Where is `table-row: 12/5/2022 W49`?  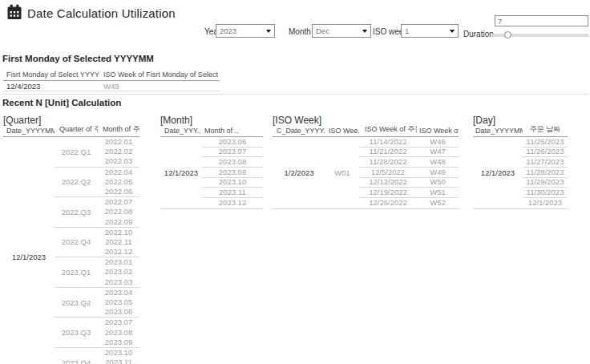
table-row: 12/5/2022 W49 is located at coordinates (409, 173).